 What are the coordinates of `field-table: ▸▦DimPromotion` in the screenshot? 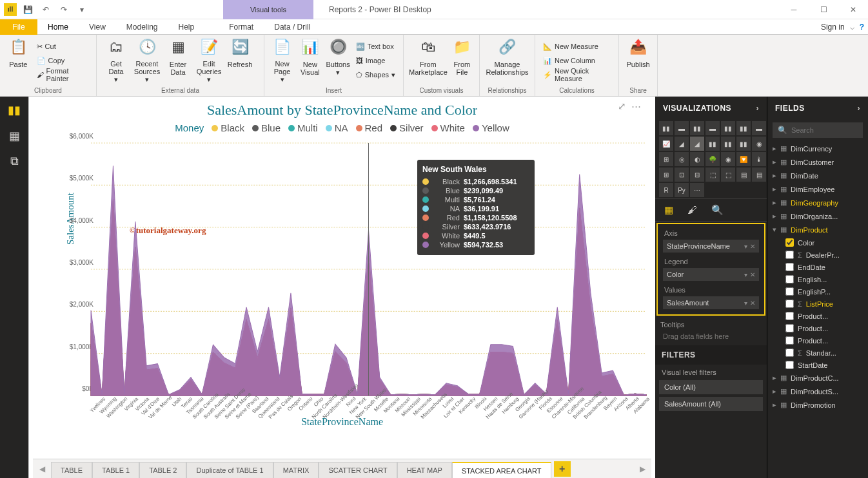 It's located at (818, 405).